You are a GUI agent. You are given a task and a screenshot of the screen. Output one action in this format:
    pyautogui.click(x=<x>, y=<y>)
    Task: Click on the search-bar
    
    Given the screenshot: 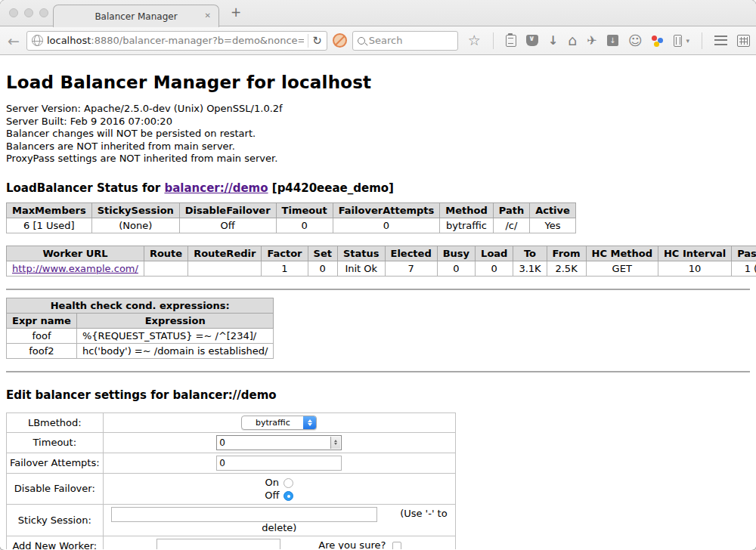 What is the action you would take?
    pyautogui.click(x=405, y=41)
    